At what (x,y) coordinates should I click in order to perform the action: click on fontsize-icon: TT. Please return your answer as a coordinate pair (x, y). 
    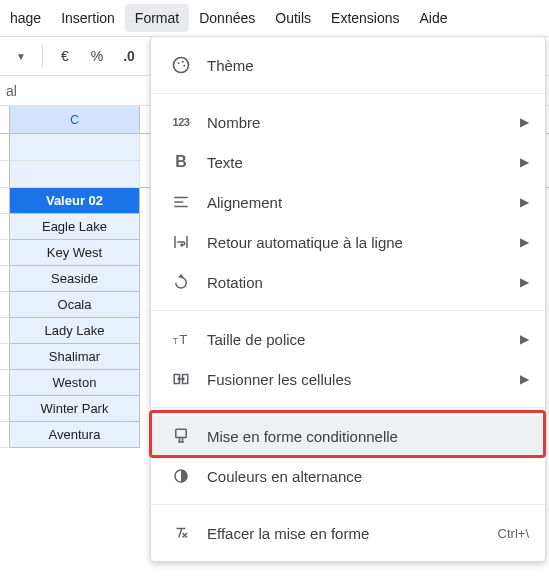
    Looking at the image, I should click on (181, 339).